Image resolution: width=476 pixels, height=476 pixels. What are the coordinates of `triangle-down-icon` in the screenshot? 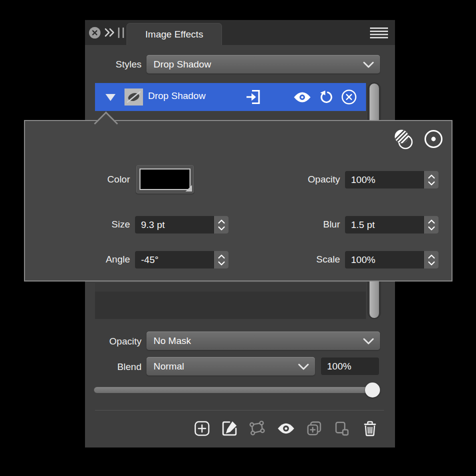 It's located at (110, 97).